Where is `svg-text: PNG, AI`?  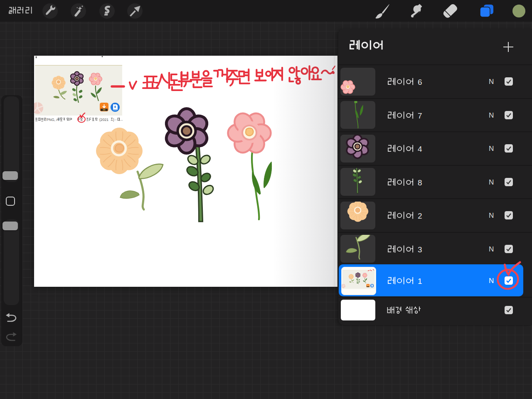 svg-text: PNG, AI is located at coordinates (53, 120).